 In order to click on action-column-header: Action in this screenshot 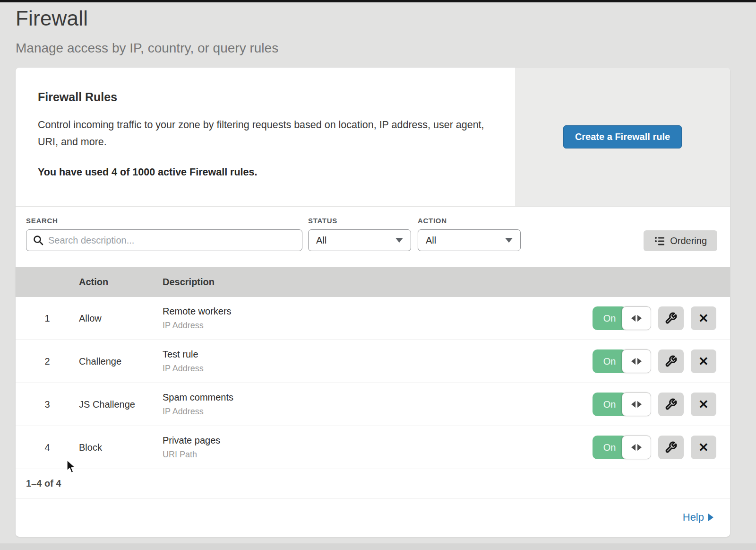, I will do `click(121, 282)`.